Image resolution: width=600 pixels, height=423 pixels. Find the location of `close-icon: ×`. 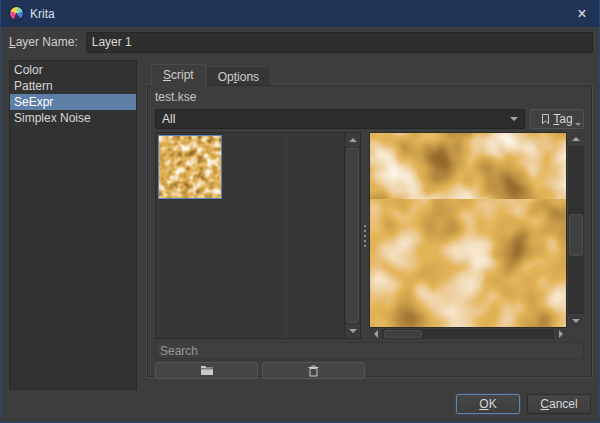

close-icon: × is located at coordinates (582, 14).